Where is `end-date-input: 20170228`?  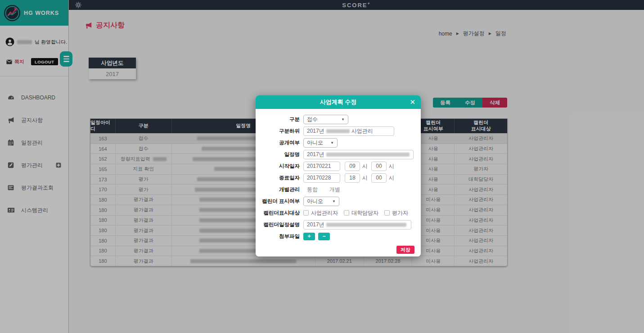
end-date-input: 20170228 is located at coordinates (322, 178).